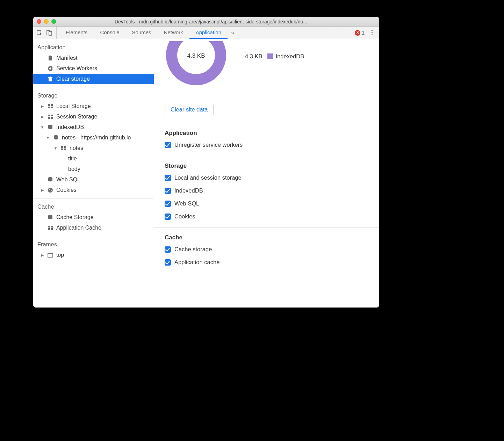 The width and height of the screenshot is (504, 441). I want to click on sidebar-section-cache: Cache Cache Storage Application Cache, so click(94, 217).